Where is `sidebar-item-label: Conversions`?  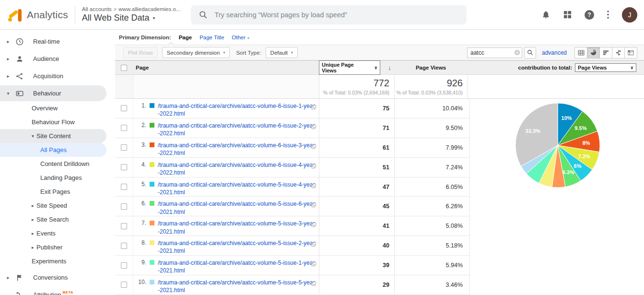 sidebar-item-label: Conversions is located at coordinates (50, 277).